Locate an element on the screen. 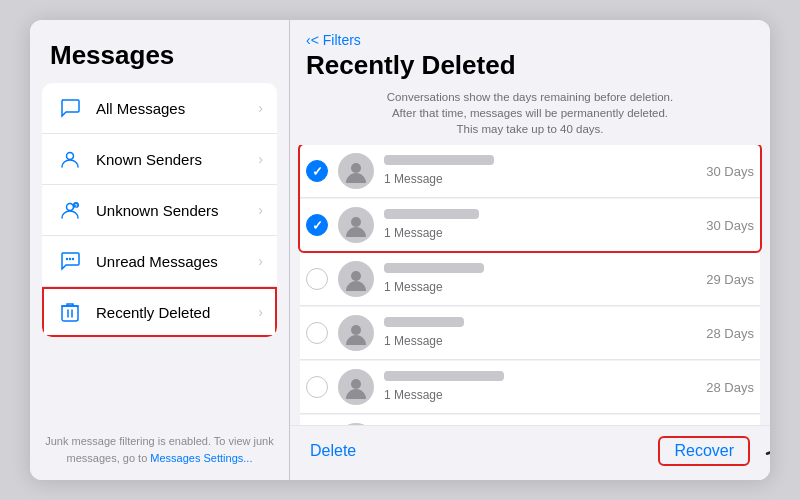 This screenshot has height=500, width=800. sidebar-label: Known Senders is located at coordinates (177, 160).